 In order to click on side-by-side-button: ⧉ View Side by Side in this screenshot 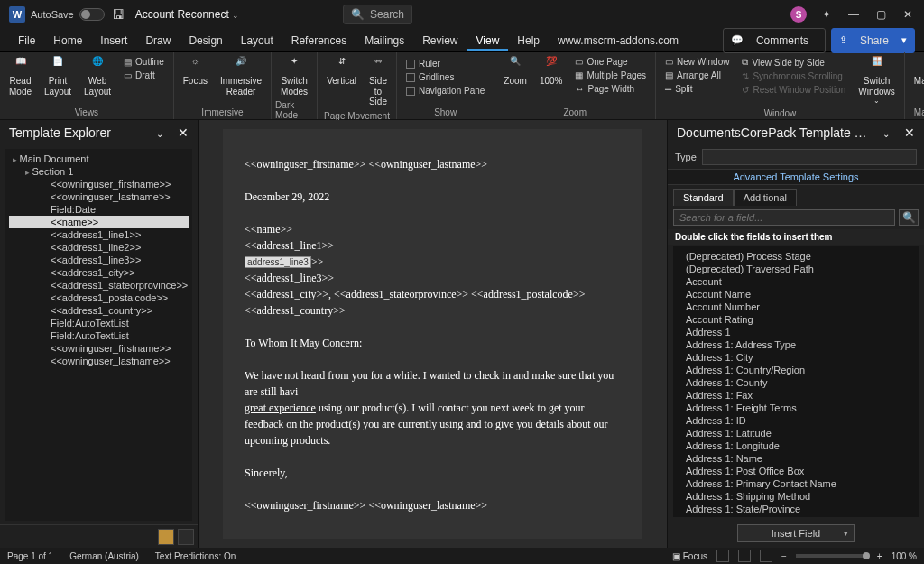, I will do `click(794, 62)`.